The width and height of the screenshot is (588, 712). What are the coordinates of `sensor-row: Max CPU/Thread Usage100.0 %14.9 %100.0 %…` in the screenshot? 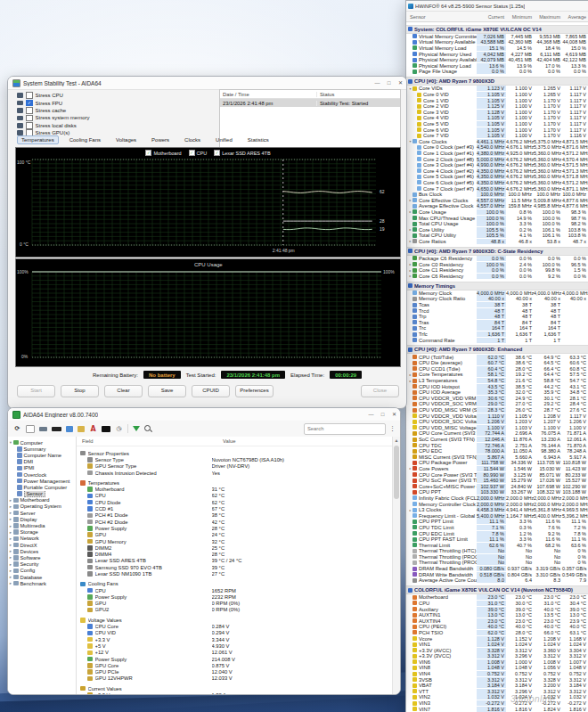 It's located at (497, 217).